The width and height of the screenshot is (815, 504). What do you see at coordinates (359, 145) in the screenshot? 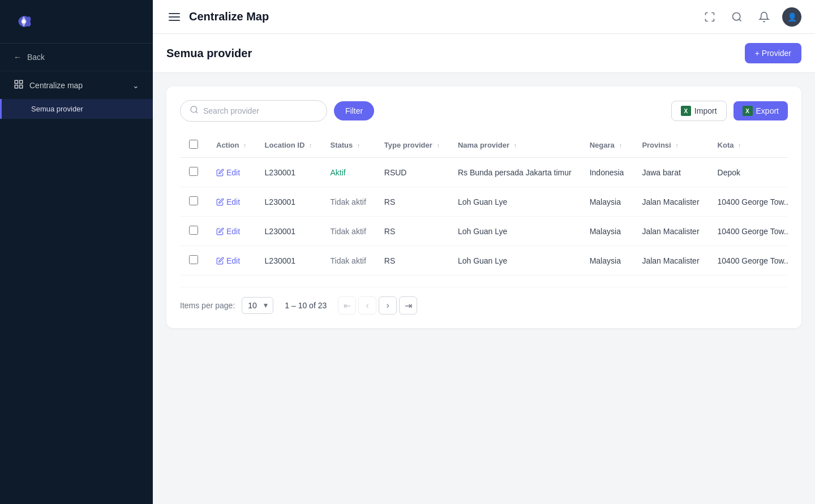
I see `sort-status-icon: ↑` at bounding box center [359, 145].